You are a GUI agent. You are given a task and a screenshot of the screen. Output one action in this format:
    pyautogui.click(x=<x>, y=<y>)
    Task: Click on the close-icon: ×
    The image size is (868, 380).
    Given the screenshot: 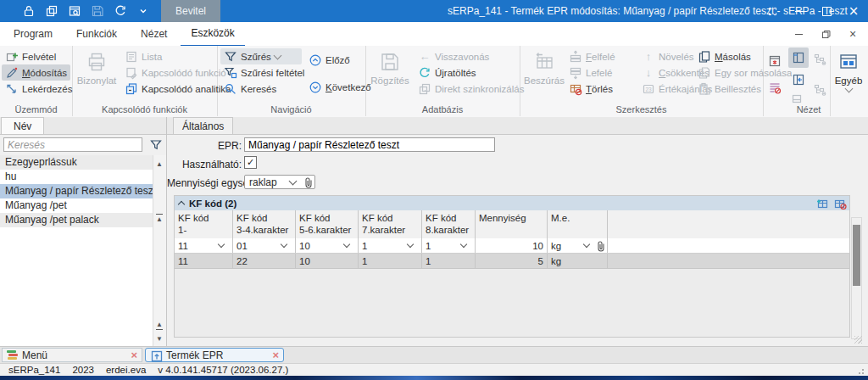 What is the action you would take?
    pyautogui.click(x=854, y=11)
    